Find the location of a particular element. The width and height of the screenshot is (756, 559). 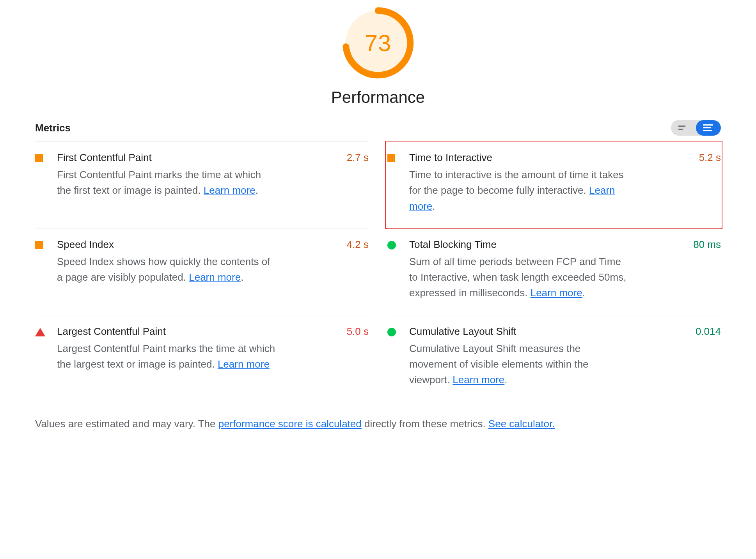

status-poor-icon is located at coordinates (40, 332).